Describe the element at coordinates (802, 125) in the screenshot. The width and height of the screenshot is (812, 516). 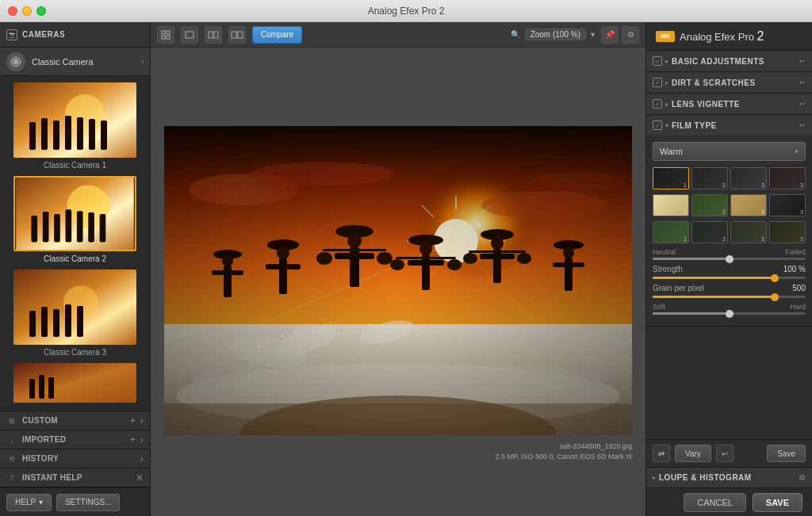
I see `film-type-reset: ↩` at that location.